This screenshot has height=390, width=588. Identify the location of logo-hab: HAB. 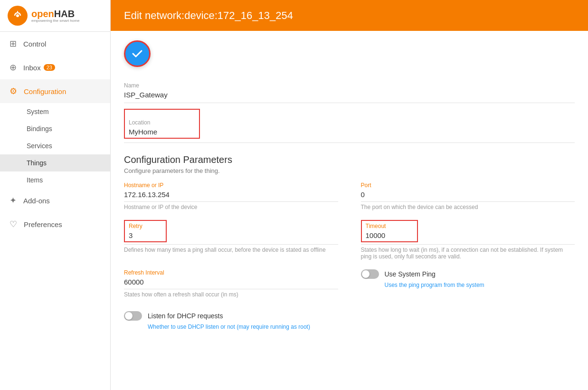
(65, 14).